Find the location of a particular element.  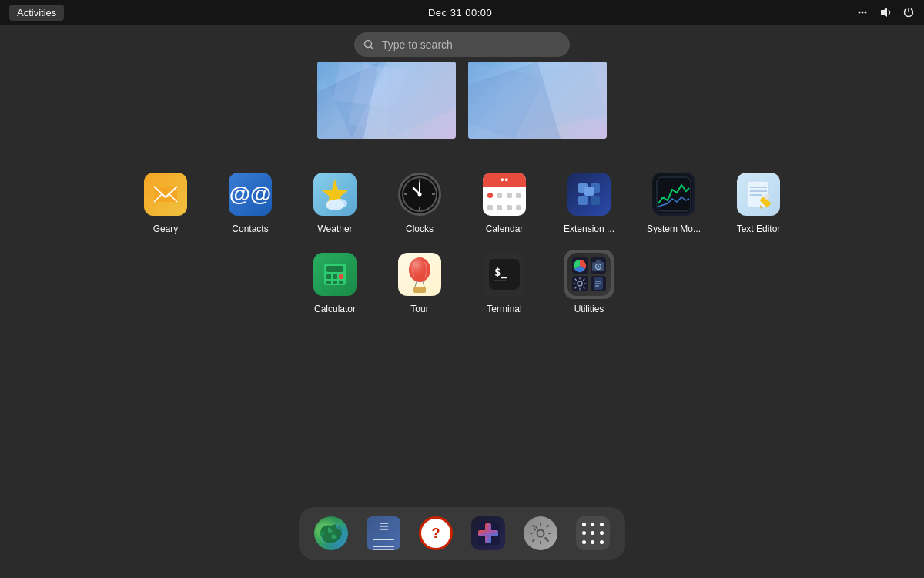

extensions-label: Extension ... is located at coordinates (589, 229).